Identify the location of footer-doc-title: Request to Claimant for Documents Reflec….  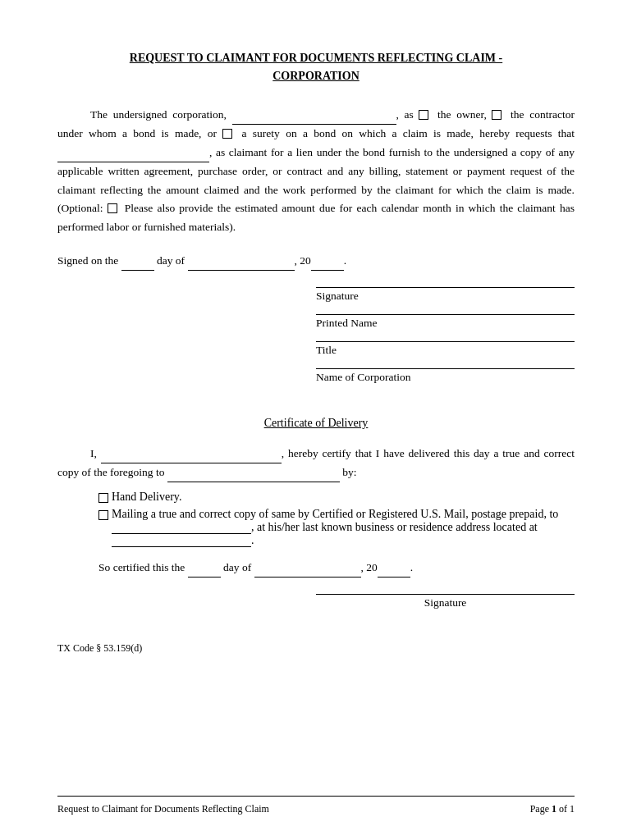
(163, 809).